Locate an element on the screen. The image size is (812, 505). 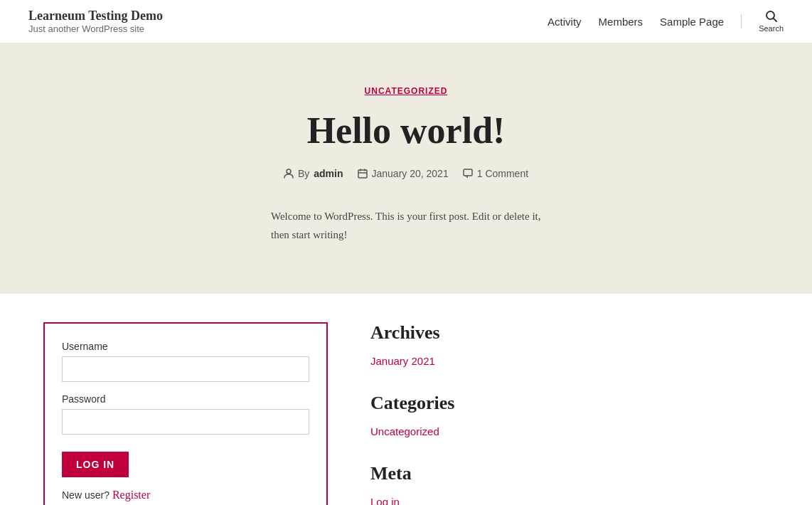
post-title: Hello world! is located at coordinates (406, 131).